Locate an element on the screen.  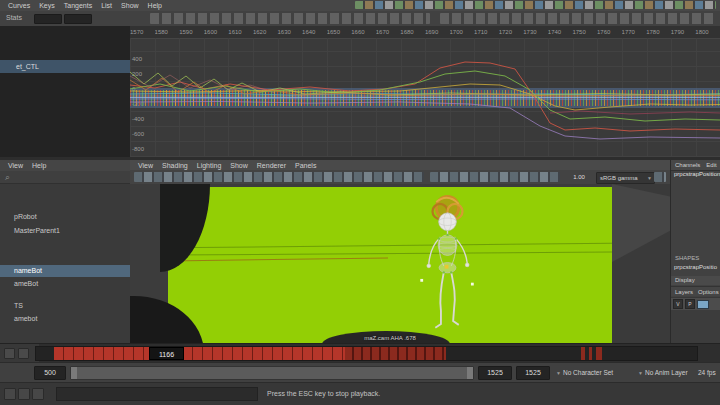
graph-toolbar-icons-left is located at coordinates (290, 18).